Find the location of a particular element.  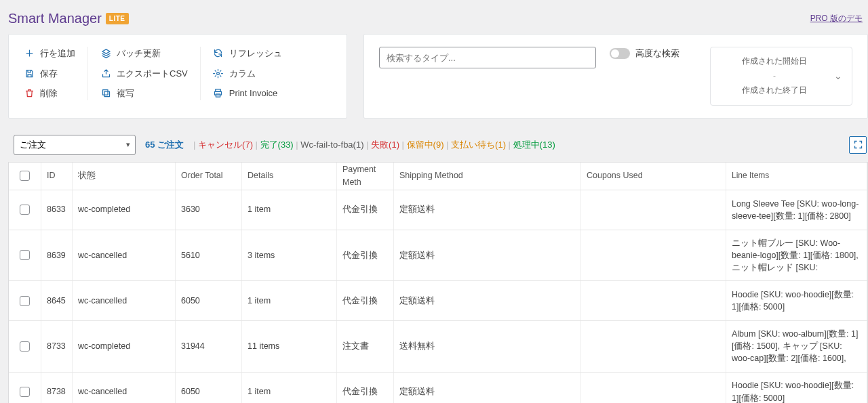

header-checkbox-cell is located at coordinates (25, 176).